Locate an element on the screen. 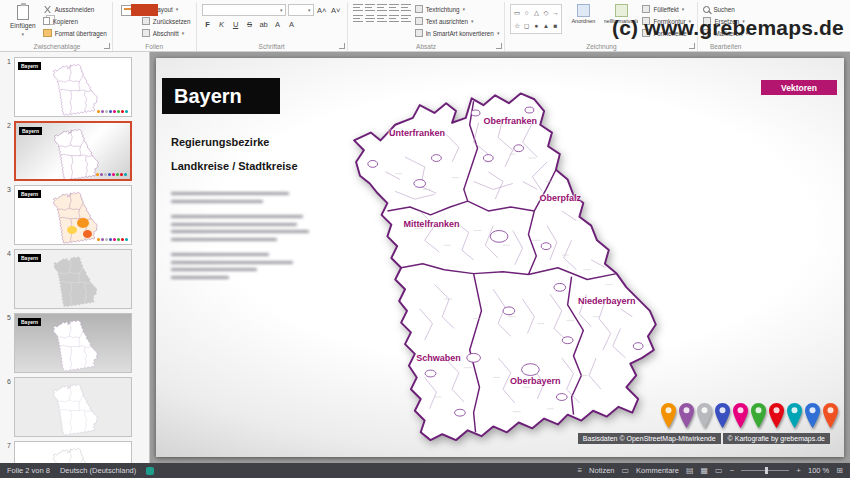 This screenshot has width=850, height=478. font-style-button: K is located at coordinates (222, 24).